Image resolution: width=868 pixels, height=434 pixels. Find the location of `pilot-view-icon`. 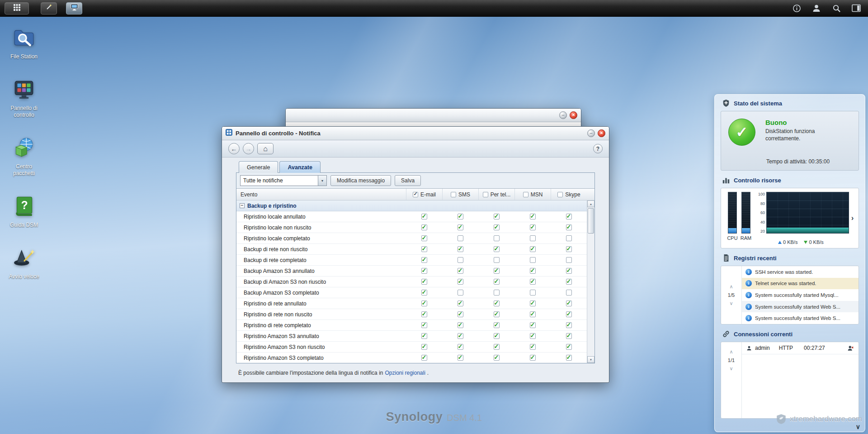

pilot-view-icon is located at coordinates (856, 8).